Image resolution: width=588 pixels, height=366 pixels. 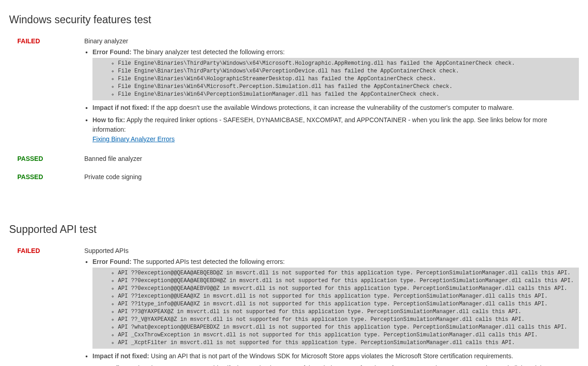 What do you see at coordinates (336, 108) in the screenshot?
I see `impact-item: Impact if not fixed: If the app doesn't …` at bounding box center [336, 108].